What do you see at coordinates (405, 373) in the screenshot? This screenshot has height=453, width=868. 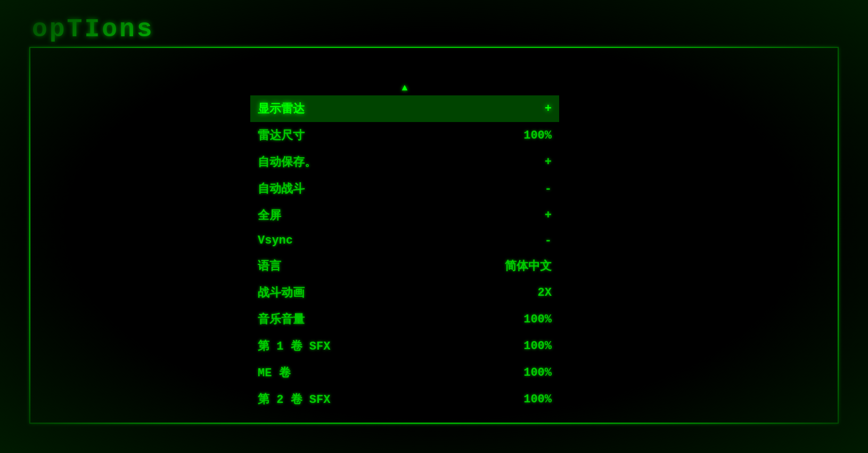 I see `menu-row: ME 卷100%` at bounding box center [405, 373].